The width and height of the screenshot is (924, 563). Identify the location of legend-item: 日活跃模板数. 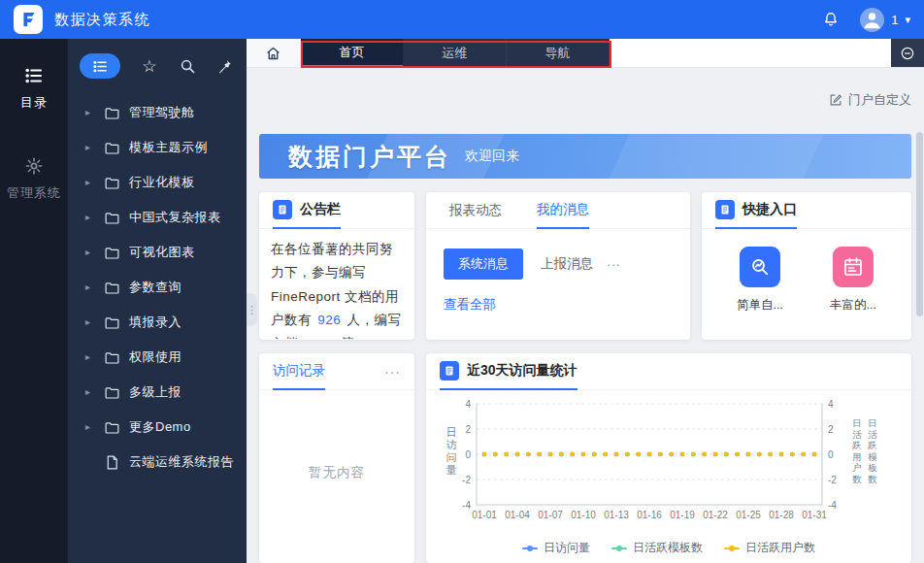
(657, 547).